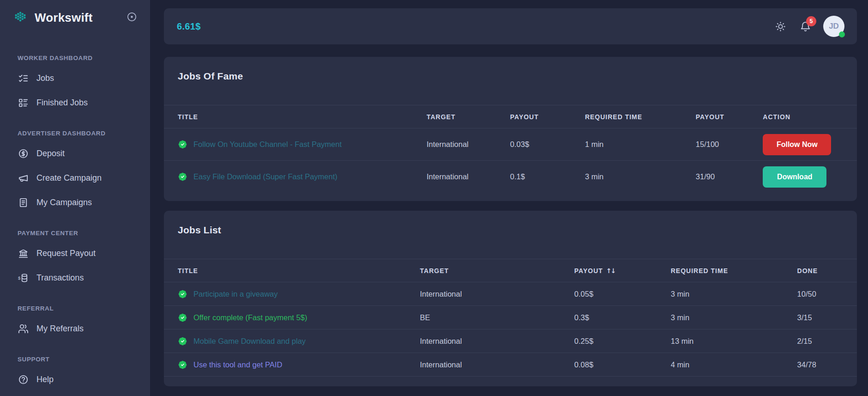 Image resolution: width=868 pixels, height=396 pixels. Describe the element at coordinates (640, 144) in the screenshot. I see `required-time-cell: 1 min` at that location.